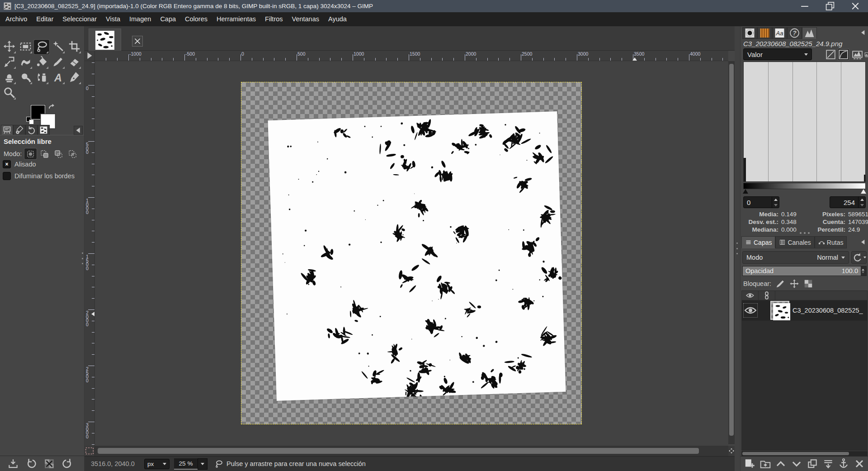 The width and height of the screenshot is (868, 471). Describe the element at coordinates (759, 243) in the screenshot. I see `tab-capas: Capas` at that location.